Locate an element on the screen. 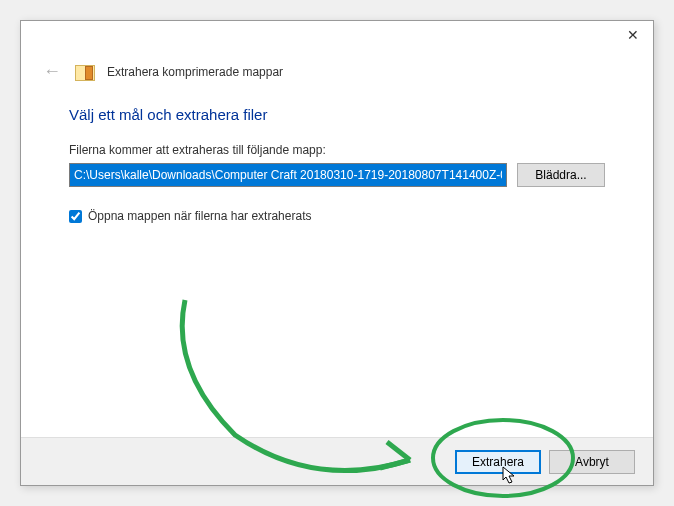 This screenshot has width=674, height=506. browse-button: Bläddra... is located at coordinates (561, 175).